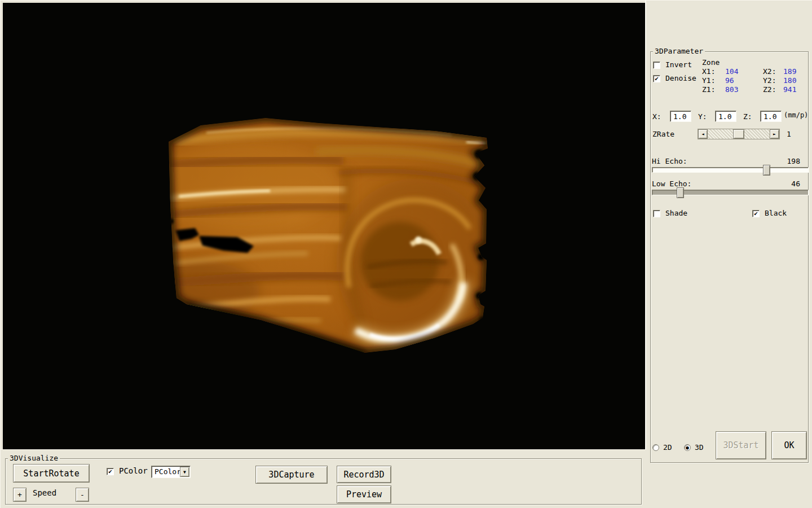 The width and height of the screenshot is (812, 508). Describe the element at coordinates (657, 116) in the screenshot. I see `scale-x-label: X:` at that location.